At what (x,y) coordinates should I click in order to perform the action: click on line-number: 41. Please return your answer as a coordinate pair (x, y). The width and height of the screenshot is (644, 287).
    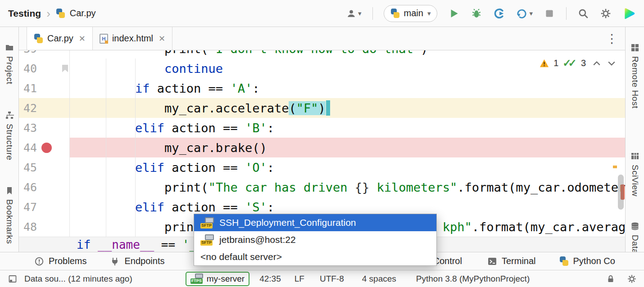
    Looking at the image, I should click on (28, 88).